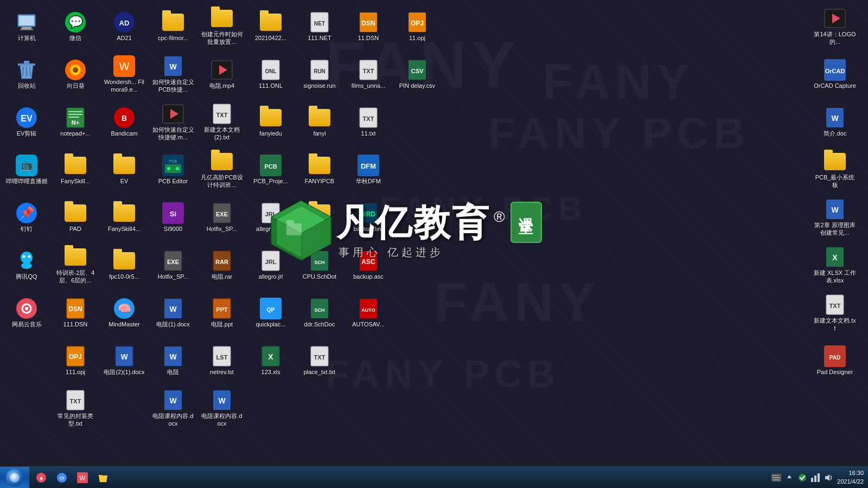 The image size is (868, 488). What do you see at coordinates (815, 478) in the screenshot?
I see `tray-network-icon` at bounding box center [815, 478].